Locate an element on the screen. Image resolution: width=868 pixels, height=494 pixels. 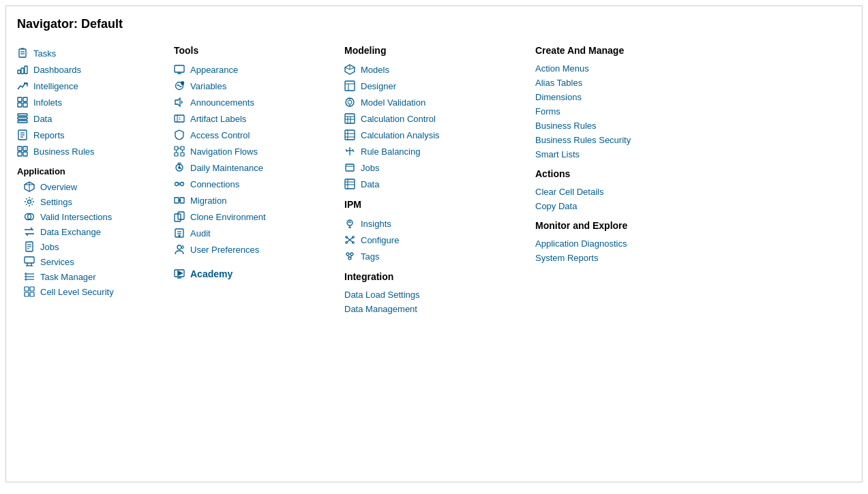
connections-link: Connections is located at coordinates (215, 184).